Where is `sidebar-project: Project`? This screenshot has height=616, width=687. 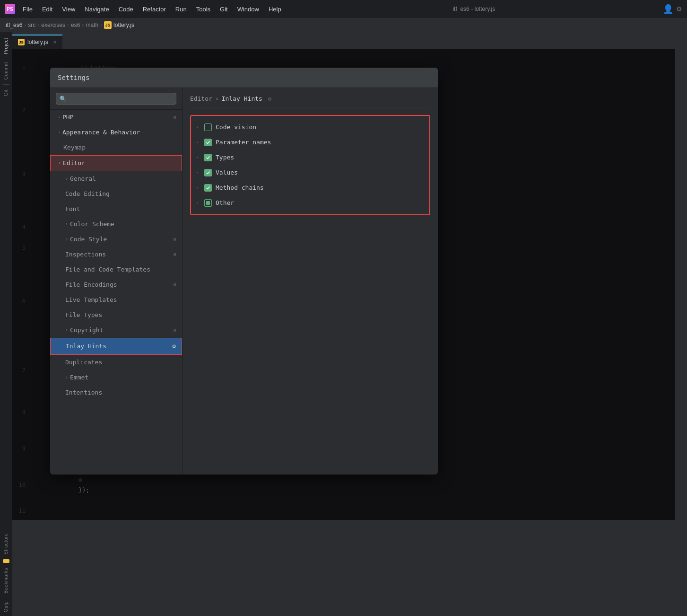 sidebar-project: Project is located at coordinates (6, 46).